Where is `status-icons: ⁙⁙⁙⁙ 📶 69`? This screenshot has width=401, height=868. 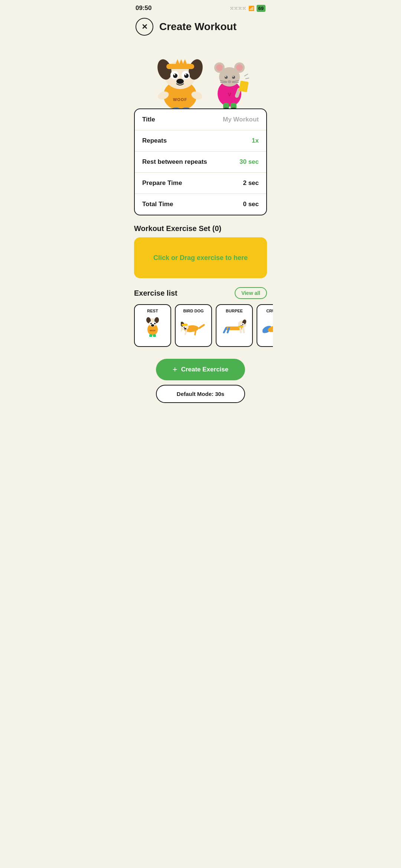
status-icons: ⁙⁙⁙⁙ 📶 69 is located at coordinates (248, 8).